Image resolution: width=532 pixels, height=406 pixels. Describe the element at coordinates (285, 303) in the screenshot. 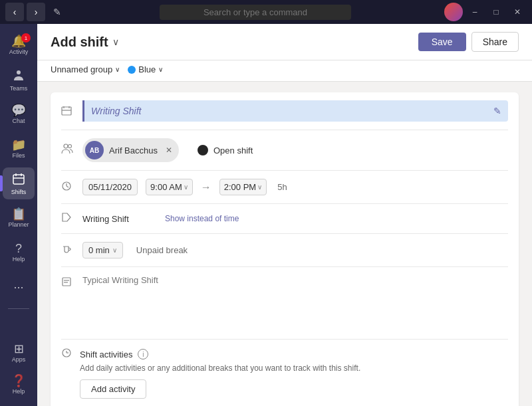

I see `notes-row` at that location.